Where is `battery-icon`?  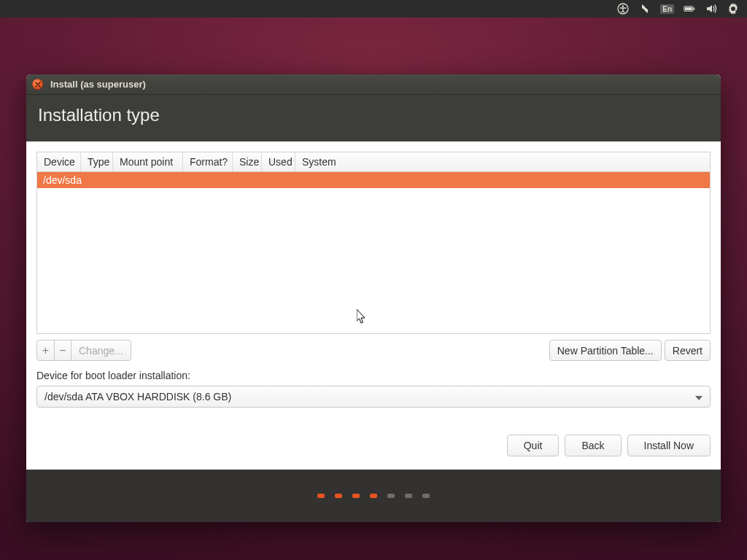 battery-icon is located at coordinates (689, 9).